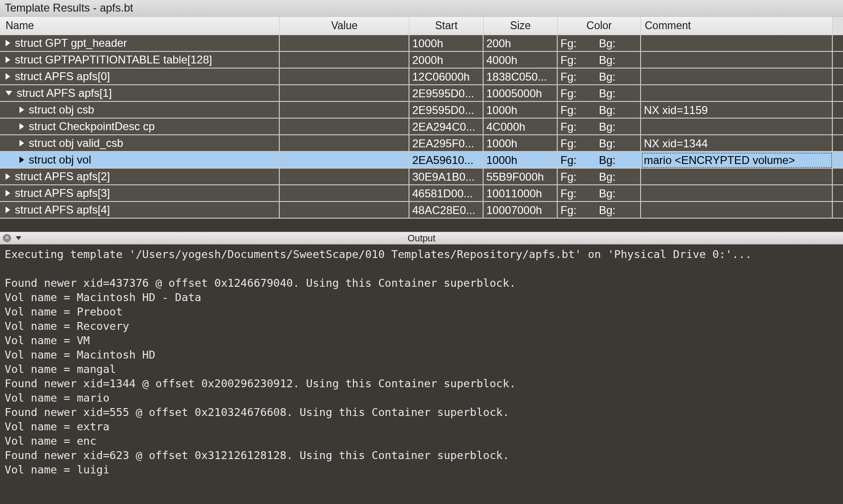  Describe the element at coordinates (447, 127) in the screenshot. I see `row-start-cell: 2EA294C0...` at that location.